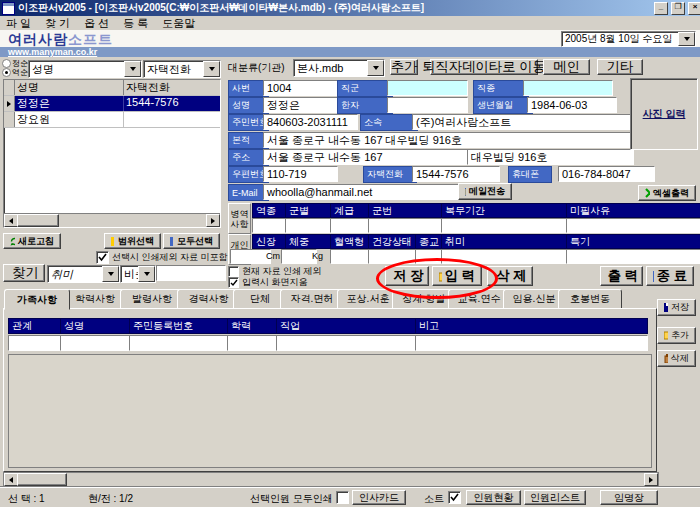 The image size is (700, 507). What do you see at coordinates (456, 174) in the screenshot?
I see `homephone-field: 1544-7576` at bounding box center [456, 174].